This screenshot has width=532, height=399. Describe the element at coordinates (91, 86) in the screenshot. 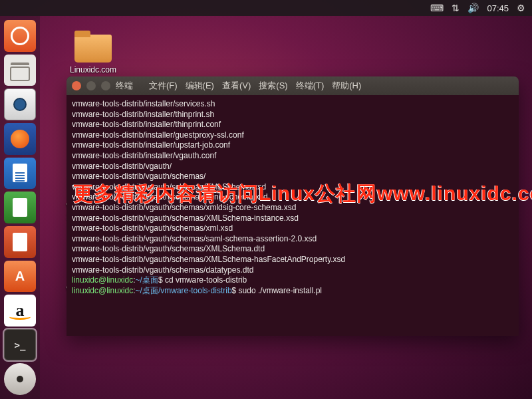

I see `minimize-button` at that location.